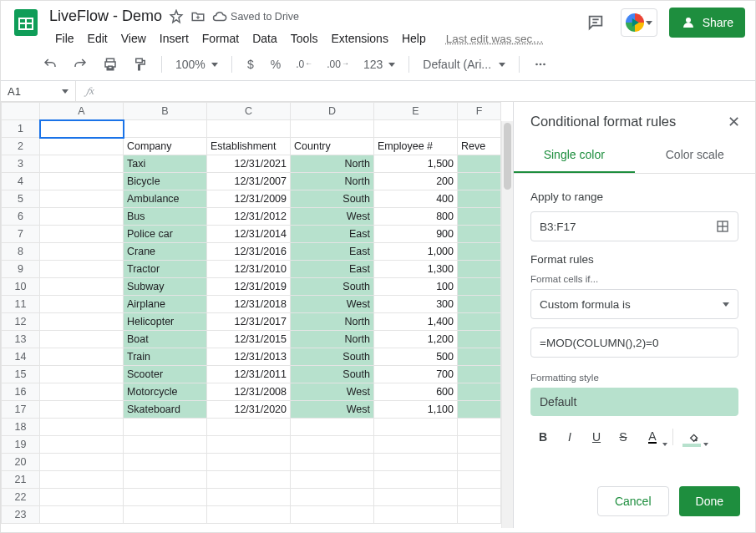  Describe the element at coordinates (165, 234) in the screenshot. I see `cell: Police car` at that location.